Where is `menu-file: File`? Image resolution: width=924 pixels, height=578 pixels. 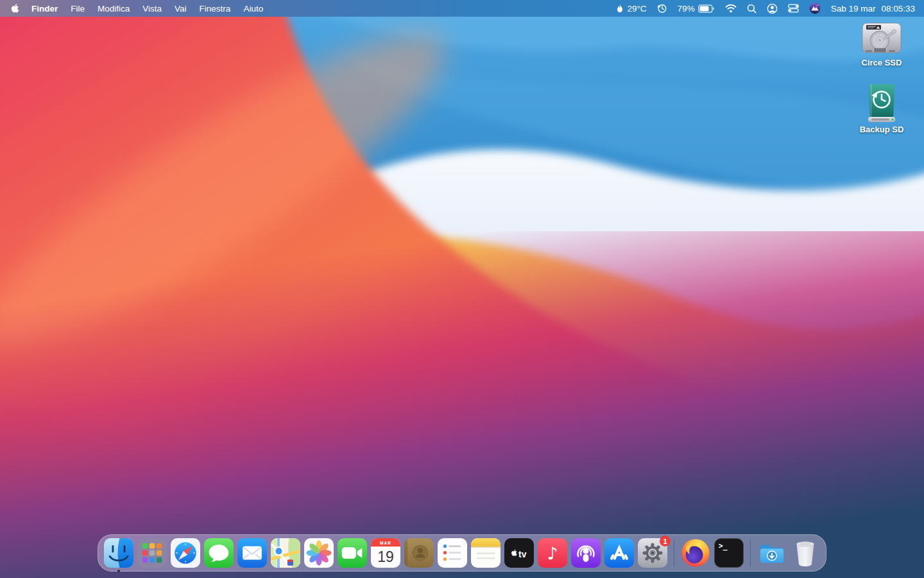 menu-file: File is located at coordinates (78, 8).